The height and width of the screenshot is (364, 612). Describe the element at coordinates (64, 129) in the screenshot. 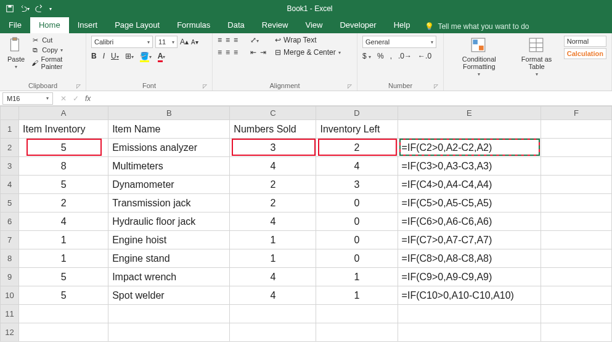

I see `cell: Item Inventory` at that location.